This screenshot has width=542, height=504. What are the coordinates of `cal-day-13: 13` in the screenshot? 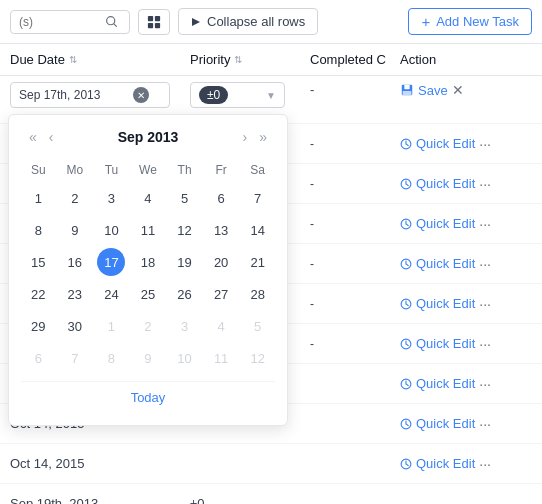 It's located at (221, 230).